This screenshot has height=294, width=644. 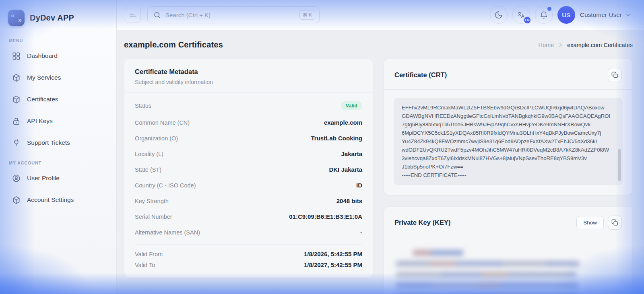 What do you see at coordinates (349, 201) in the screenshot?
I see `metadata-row-value: 2048 bits` at bounding box center [349, 201].